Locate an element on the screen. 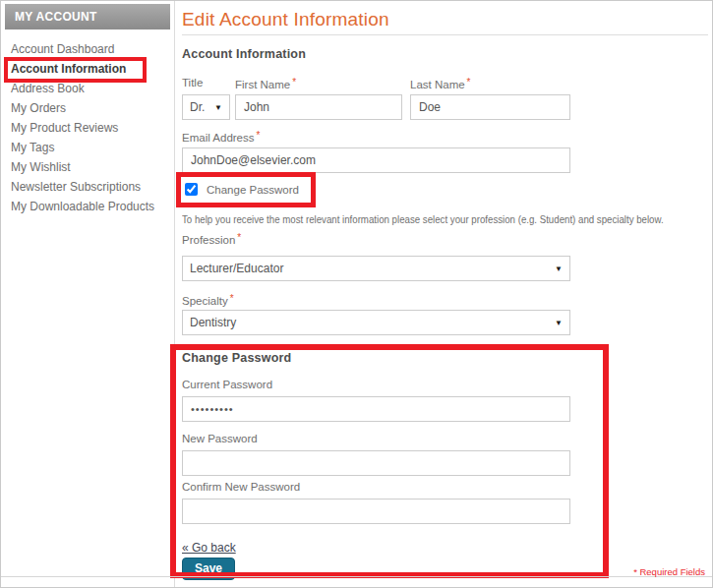  sidebar-item-account-information: Account Information is located at coordinates (92, 69).